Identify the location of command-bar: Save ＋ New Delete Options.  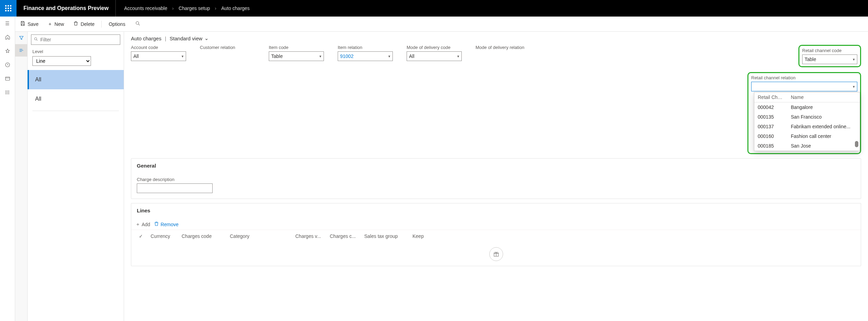
(434, 24).